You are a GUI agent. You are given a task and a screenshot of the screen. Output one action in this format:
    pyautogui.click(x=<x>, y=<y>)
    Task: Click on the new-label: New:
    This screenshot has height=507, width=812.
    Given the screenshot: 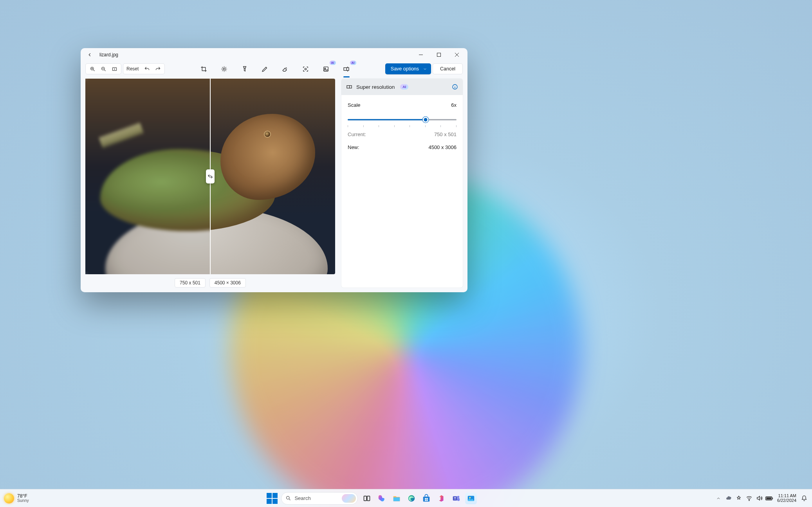 What is the action you would take?
    pyautogui.click(x=354, y=147)
    